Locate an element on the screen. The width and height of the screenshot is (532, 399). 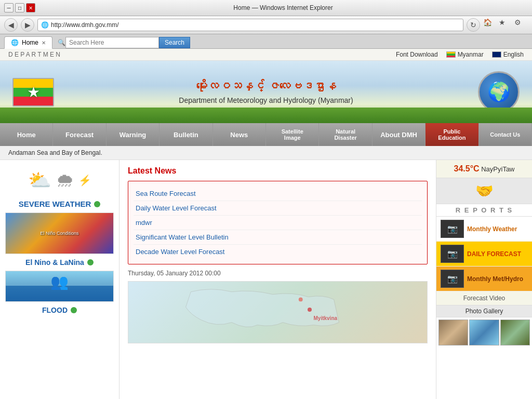
home-browser-button: 🏠 is located at coordinates (490, 25).